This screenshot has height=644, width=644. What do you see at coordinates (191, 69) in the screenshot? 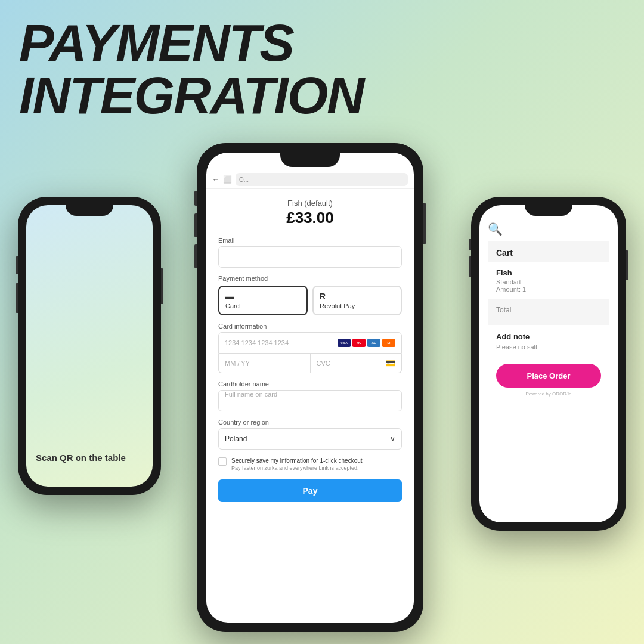
I see `page-title: PAYMENTS INTEGRATION` at bounding box center [191, 69].